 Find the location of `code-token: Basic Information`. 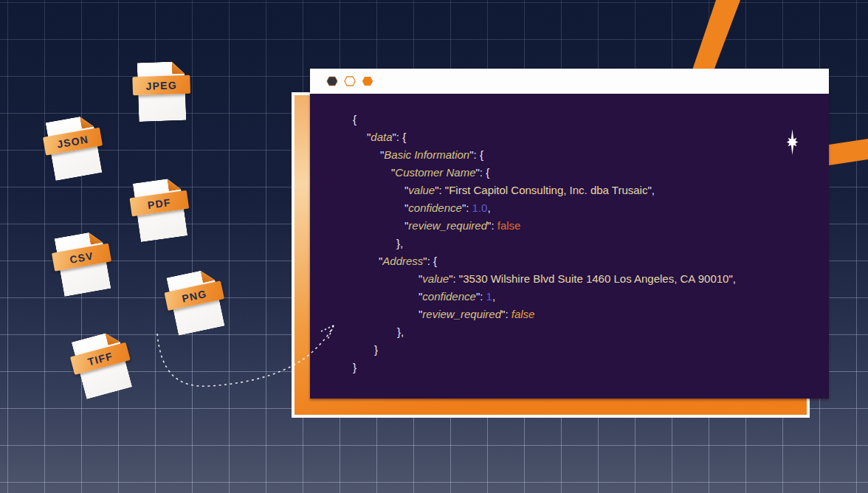

code-token: Basic Information is located at coordinates (427, 155).